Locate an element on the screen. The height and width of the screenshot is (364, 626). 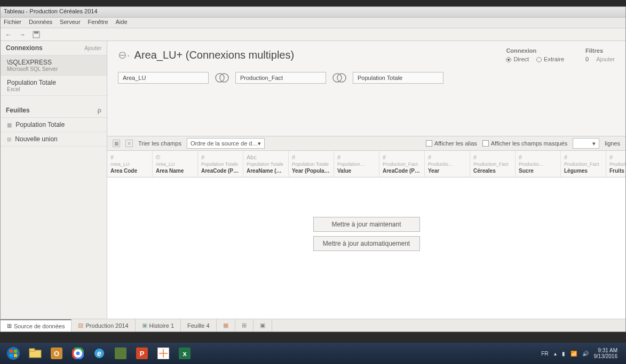
list-view-icon: ≡ is located at coordinates (129, 143).